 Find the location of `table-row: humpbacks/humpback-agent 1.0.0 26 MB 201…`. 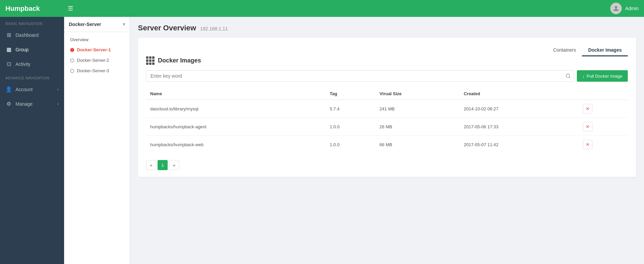

table-row: humpbacks/humpback-agent 1.0.0 26 MB 201… is located at coordinates (387, 127).